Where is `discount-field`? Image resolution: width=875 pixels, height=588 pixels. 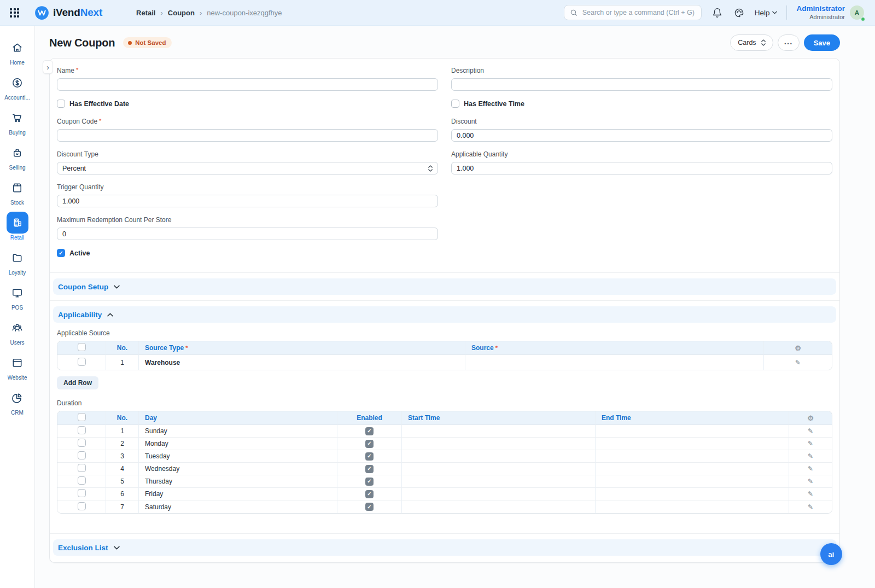 discount-field is located at coordinates (642, 136).